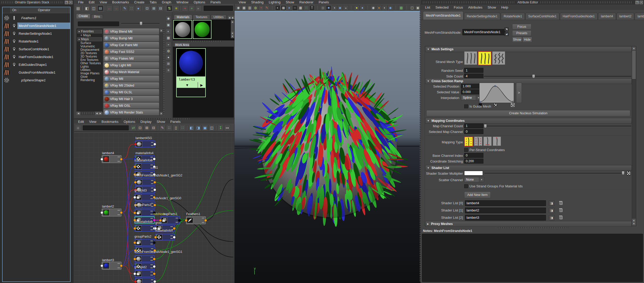 This screenshot has width=644, height=283. Describe the element at coordinates (527, 40) in the screenshot. I see `hide-button: Hide` at that location.